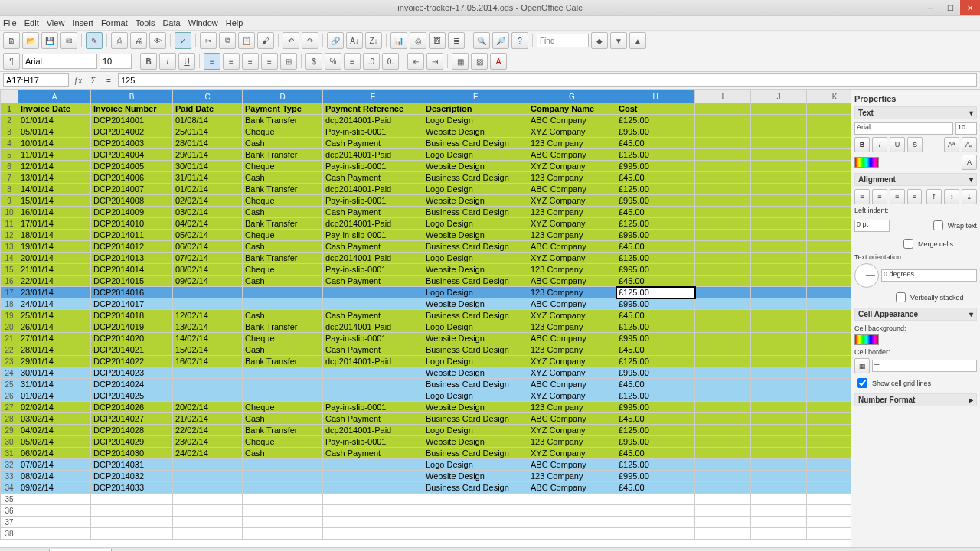 The width and height of the screenshot is (980, 551). Describe the element at coordinates (168, 61) in the screenshot. I see `italic-icon: I` at that location.